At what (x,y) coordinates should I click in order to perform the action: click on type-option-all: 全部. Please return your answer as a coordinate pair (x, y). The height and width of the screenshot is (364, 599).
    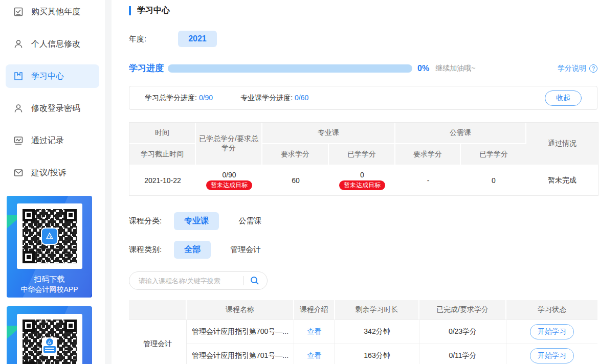
    Looking at the image, I should click on (192, 249).